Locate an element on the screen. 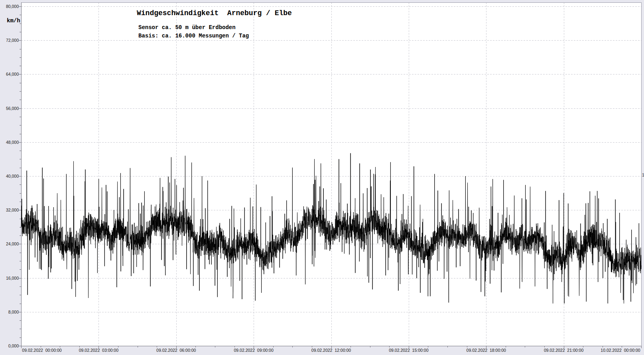 The width and height of the screenshot is (644, 355). x-axis-tick-label: 09.02.2022 09:00:00 is located at coordinates (254, 350).